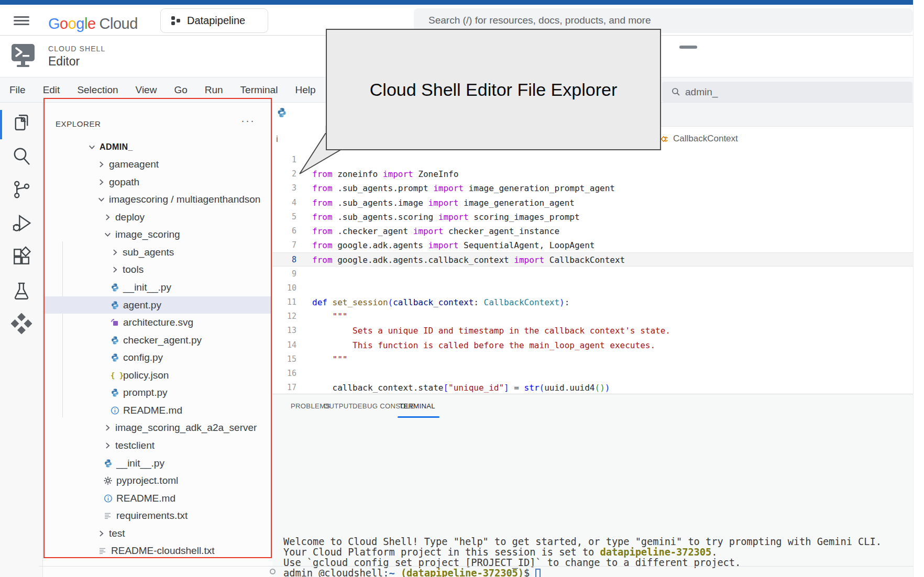 The image size is (924, 577). I want to click on test-beaker-icon, so click(21, 291).